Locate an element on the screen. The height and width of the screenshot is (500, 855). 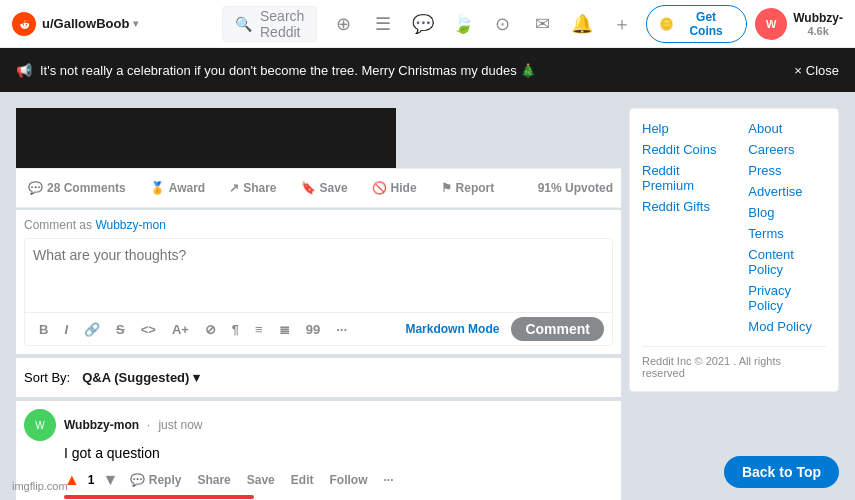
more-toolbar-button: ··· is located at coordinates (342, 330).